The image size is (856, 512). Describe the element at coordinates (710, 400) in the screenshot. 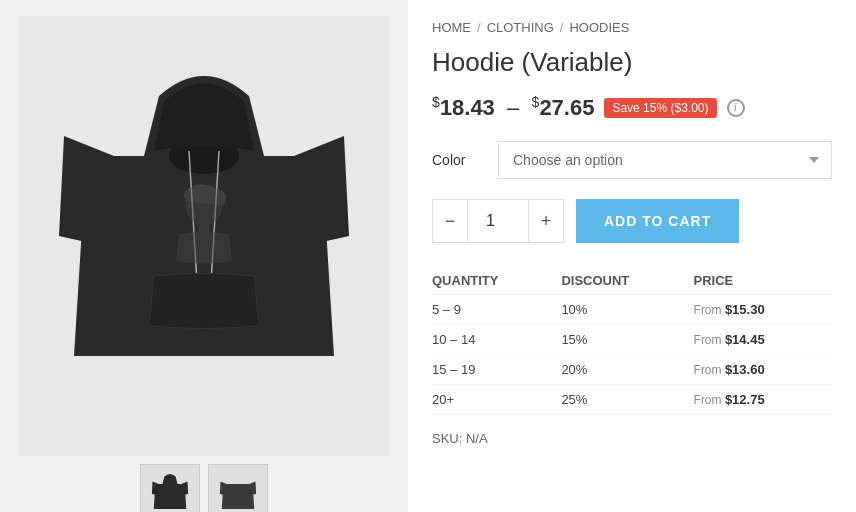

I see `discount-from-3: From` at that location.